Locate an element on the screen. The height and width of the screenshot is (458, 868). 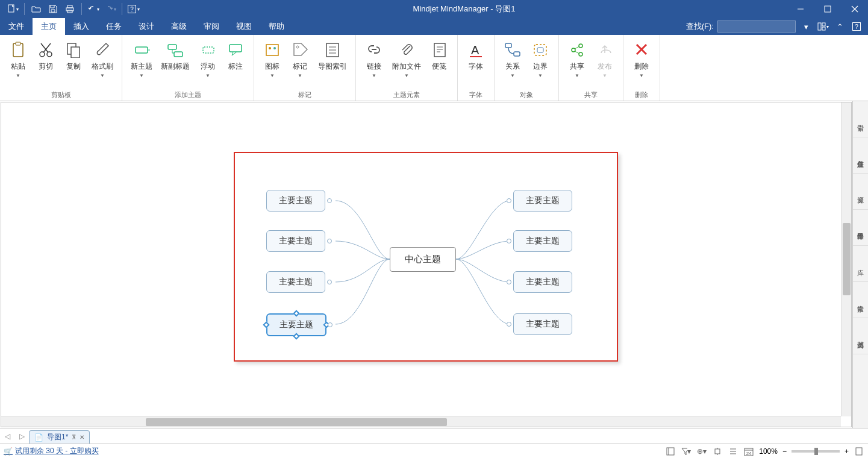
help-button: ? is located at coordinates (857, 27).